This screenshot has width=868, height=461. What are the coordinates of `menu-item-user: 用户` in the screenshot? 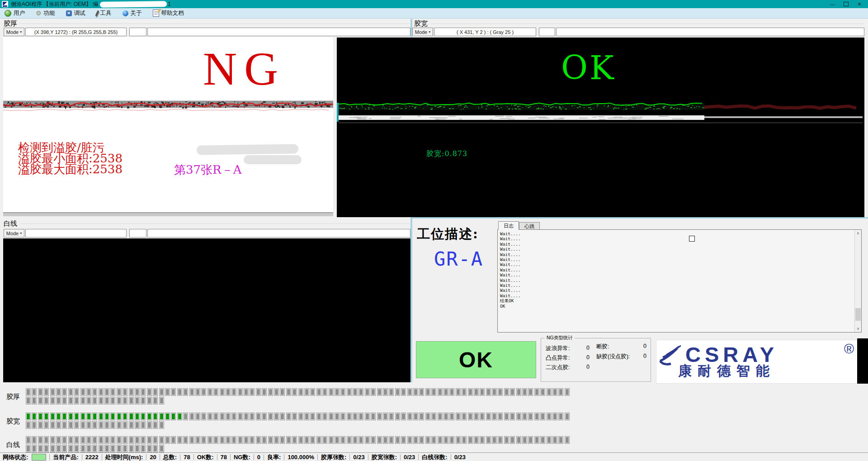 It's located at (15, 13).